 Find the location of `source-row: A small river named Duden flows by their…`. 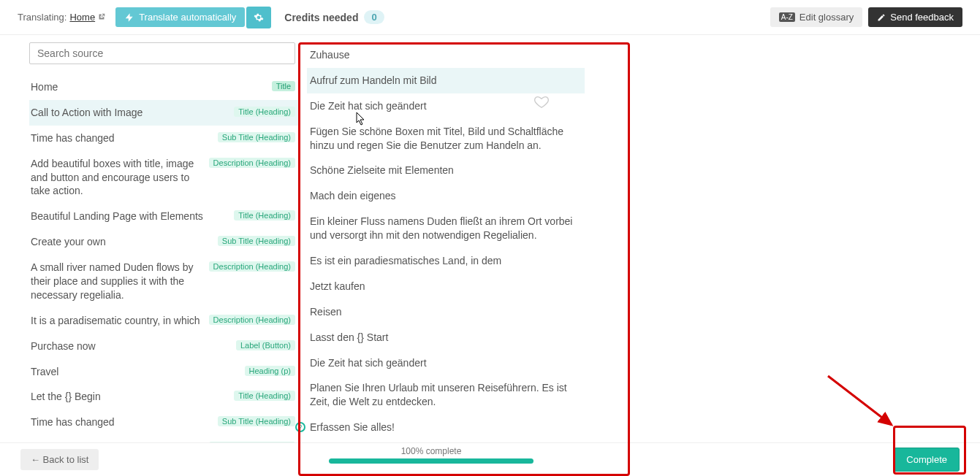

source-row: A small river named Duden flows by their… is located at coordinates (164, 282).